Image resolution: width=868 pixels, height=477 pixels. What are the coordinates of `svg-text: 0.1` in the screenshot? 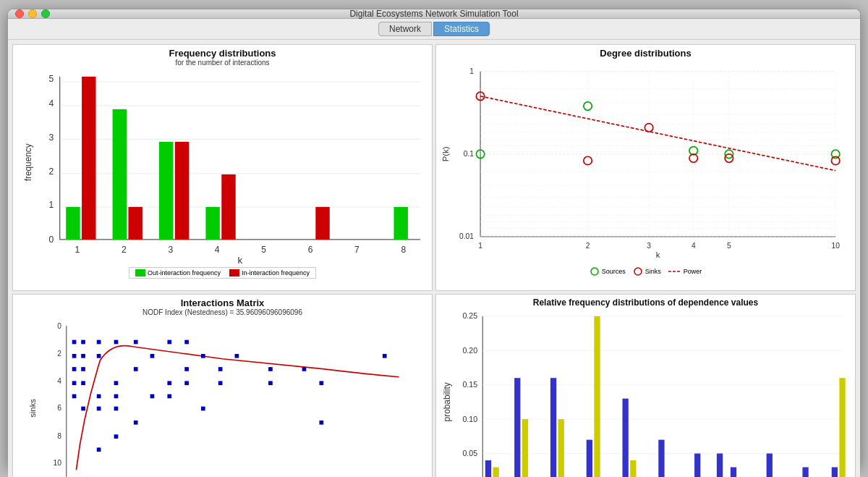 It's located at (469, 153).